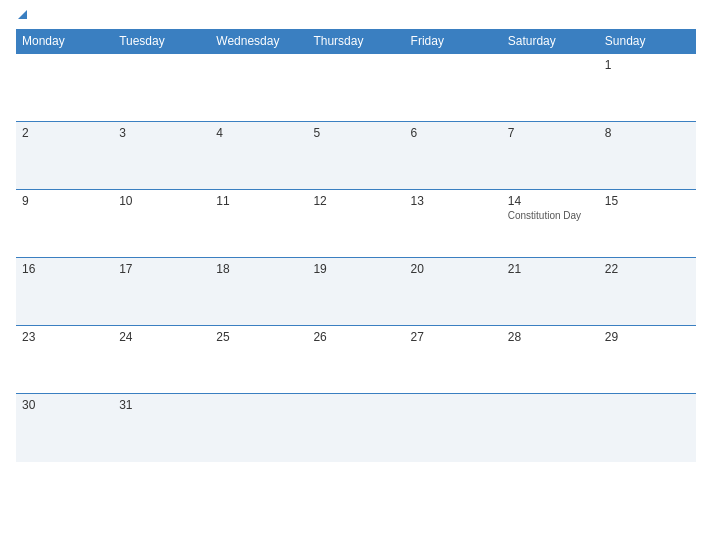 The height and width of the screenshot is (550, 712). I want to click on day-number: 16, so click(64, 269).